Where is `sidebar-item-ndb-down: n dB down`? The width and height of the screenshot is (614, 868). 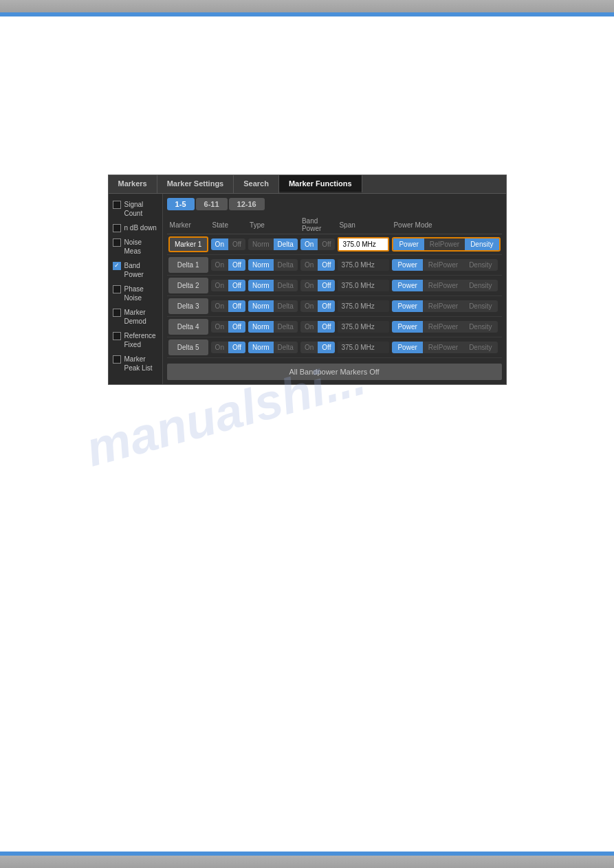
sidebar-item-ndb-down: n dB down is located at coordinates (135, 228).